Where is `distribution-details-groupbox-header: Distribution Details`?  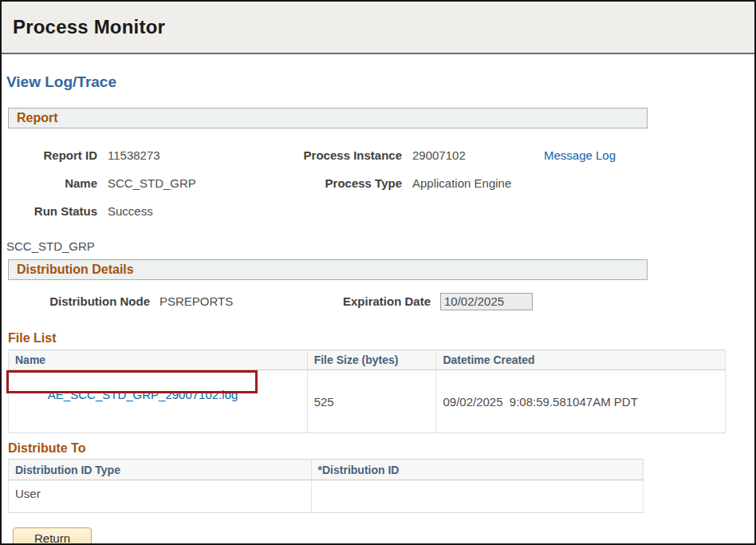 distribution-details-groupbox-header: Distribution Details is located at coordinates (328, 270).